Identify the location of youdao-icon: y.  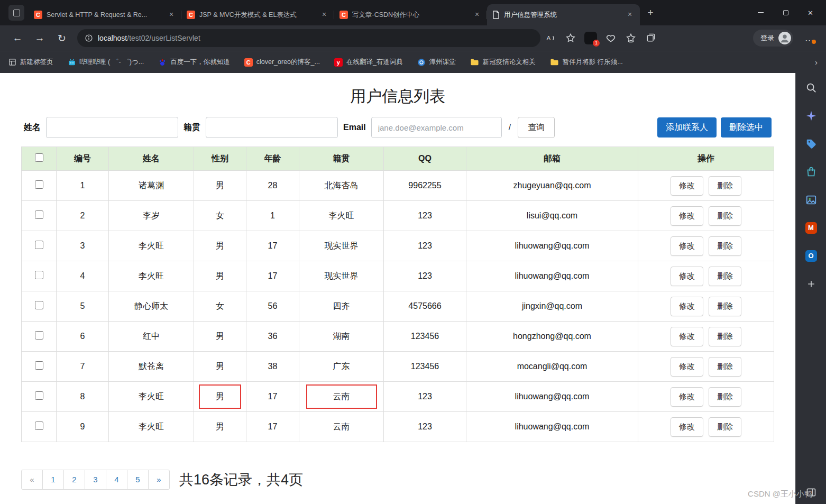
(338, 62).